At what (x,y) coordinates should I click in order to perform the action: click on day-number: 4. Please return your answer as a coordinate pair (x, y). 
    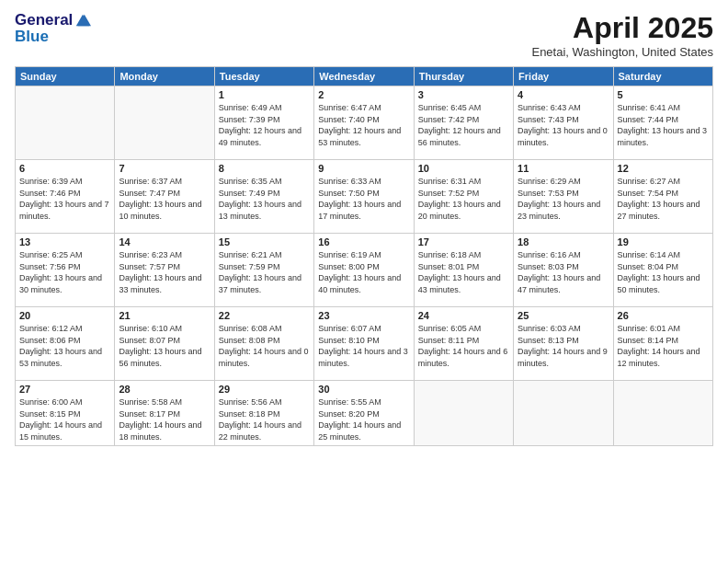
    Looking at the image, I should click on (563, 95).